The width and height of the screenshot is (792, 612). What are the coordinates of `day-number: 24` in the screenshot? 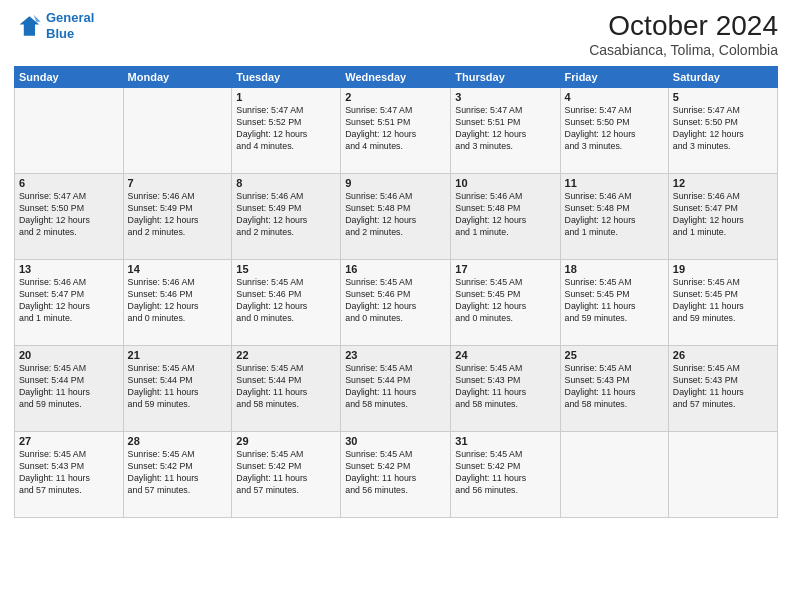 It's located at (505, 355).